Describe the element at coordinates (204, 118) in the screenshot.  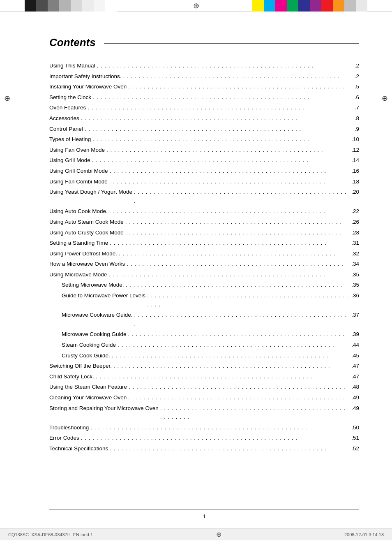
I see `toc-entry: Accessories . . . . . . . . . . . . . . …` at that location.